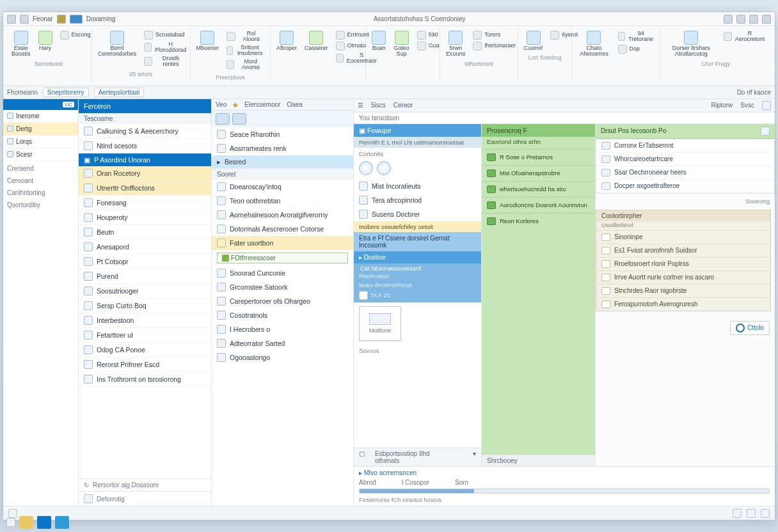 The width and height of the screenshot is (778, 532). What do you see at coordinates (417, 186) in the screenshot?
I see `list-item: Mist Incoratieuts` at bounding box center [417, 186].